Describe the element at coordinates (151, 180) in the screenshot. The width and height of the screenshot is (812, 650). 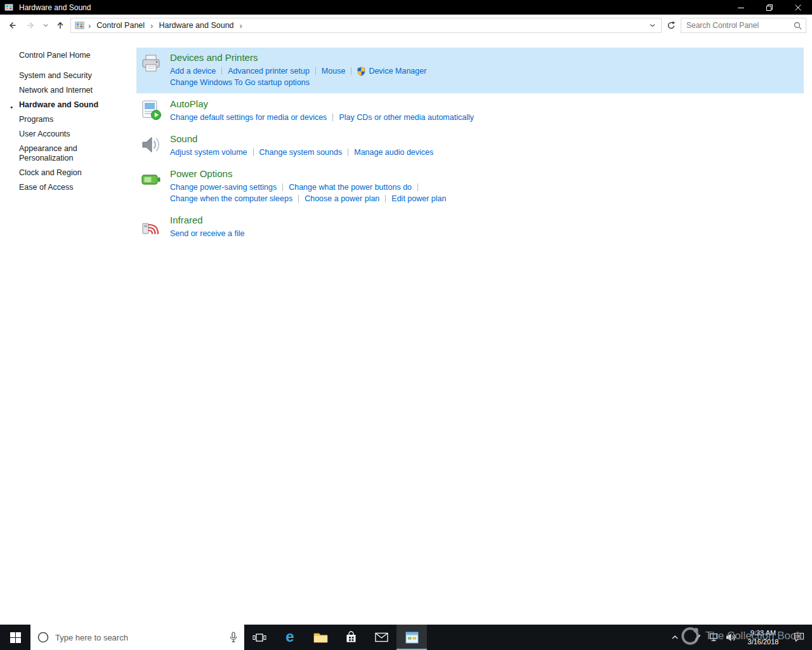
I see `power-icon` at that location.